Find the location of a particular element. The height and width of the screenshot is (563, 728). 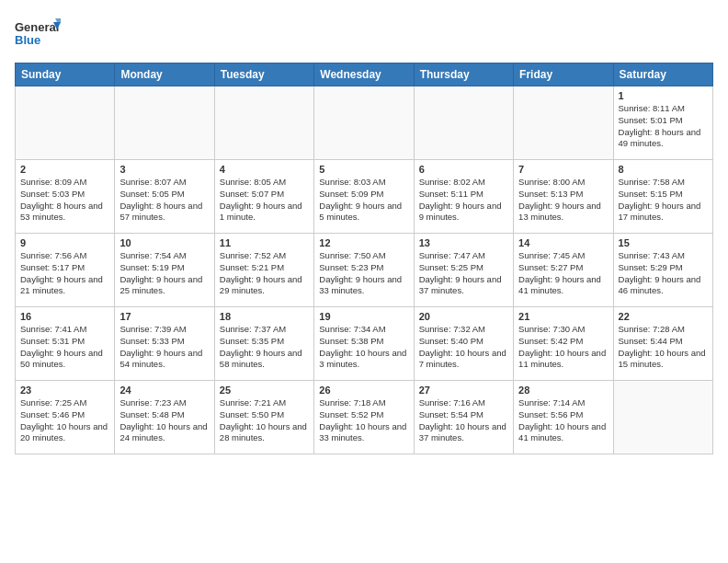

day-header-saturday: Saturday is located at coordinates (663, 75).